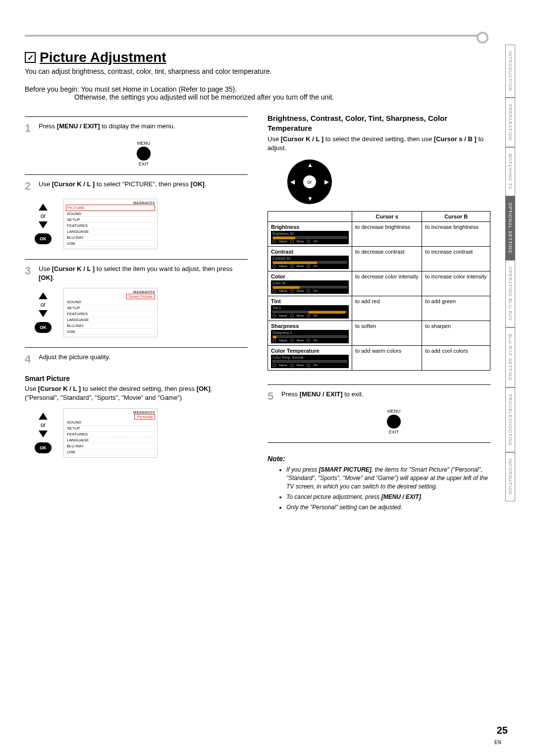 This screenshot has width=535, height=756. What do you see at coordinates (110, 313) in the screenshot?
I see `osd-menu-2: MAGNAVOX Smart Picture SOUND SETUP FEATU…` at bounding box center [110, 313].